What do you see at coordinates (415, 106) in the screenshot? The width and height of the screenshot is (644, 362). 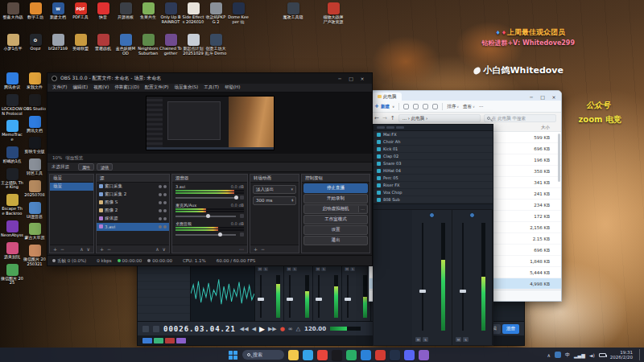 I see `copy-icon` at bounding box center [415, 106].